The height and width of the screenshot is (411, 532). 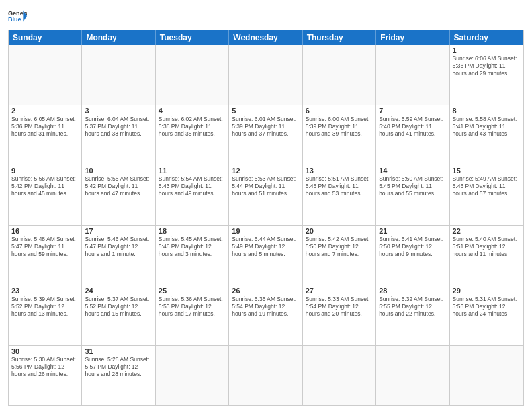 I want to click on day-cell-12: 12Sunrise: 5:53 AM Sunset: 5:44 PM Dayli…, so click(x=266, y=195).